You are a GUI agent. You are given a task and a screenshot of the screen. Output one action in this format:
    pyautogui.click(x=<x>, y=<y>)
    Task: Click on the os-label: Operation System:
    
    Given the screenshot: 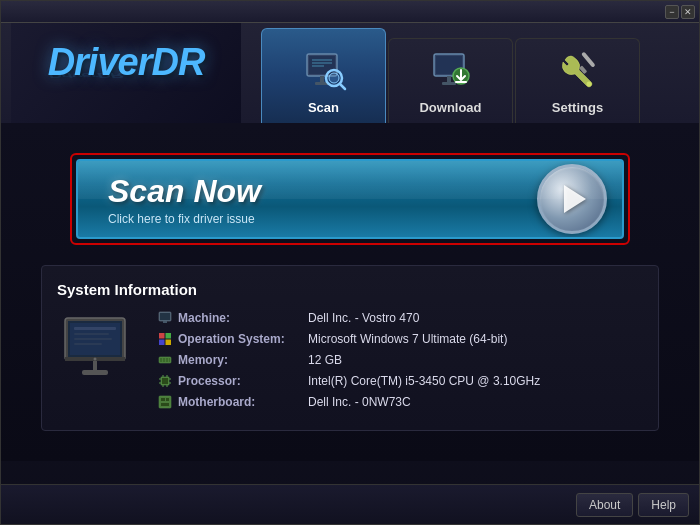 What is the action you would take?
    pyautogui.click(x=243, y=339)
    